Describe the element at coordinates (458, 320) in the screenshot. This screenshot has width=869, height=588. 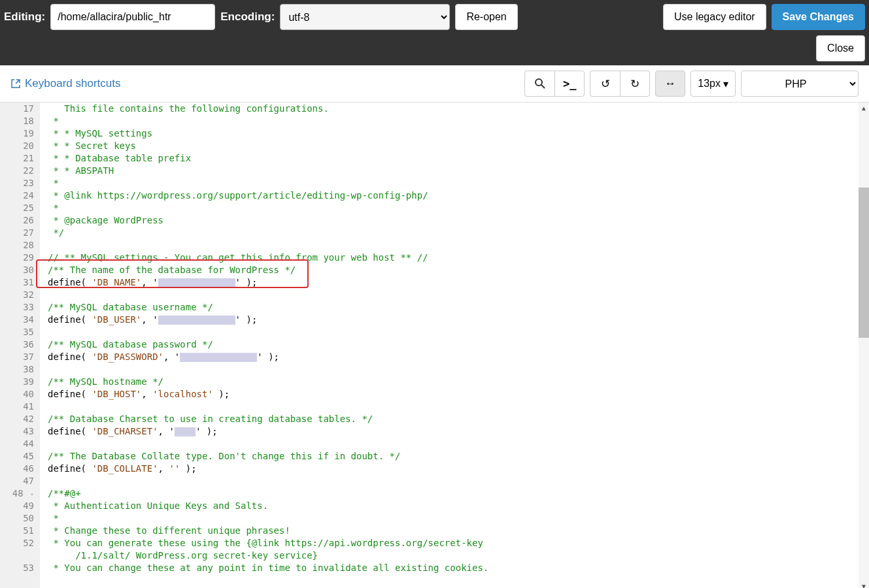
I see `code-line: define( 'DB_USER', '' );` at that location.